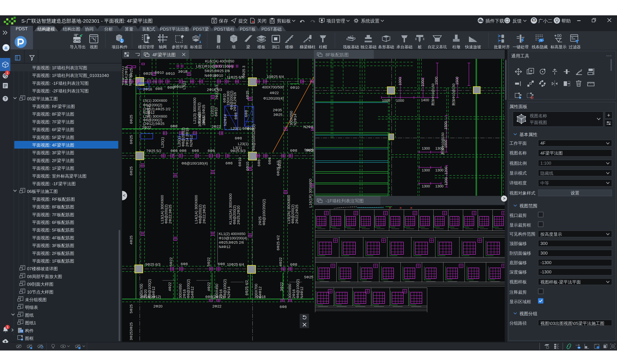 The width and height of the screenshot is (617, 364). Describe the element at coordinates (131, 331) in the screenshot. I see `svg-text: 3Φ253Φ25` at that location.